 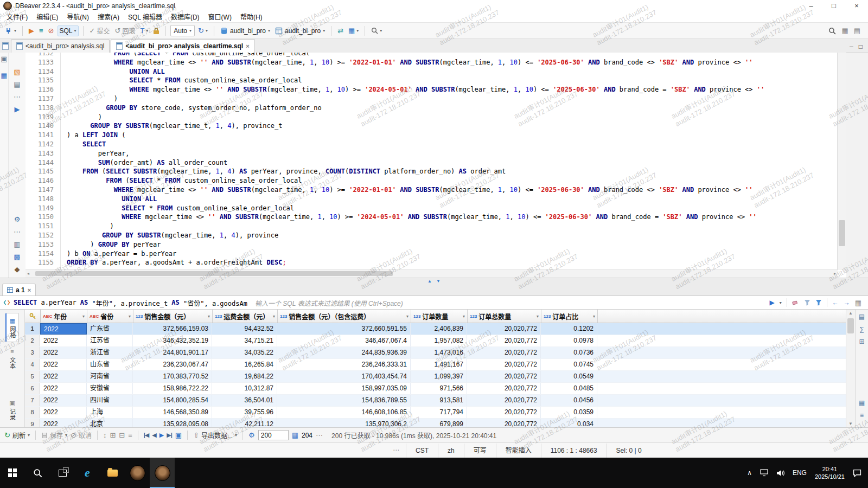 What do you see at coordinates (852, 47) in the screenshot?
I see `minimize-view-icon: –` at bounding box center [852, 47].